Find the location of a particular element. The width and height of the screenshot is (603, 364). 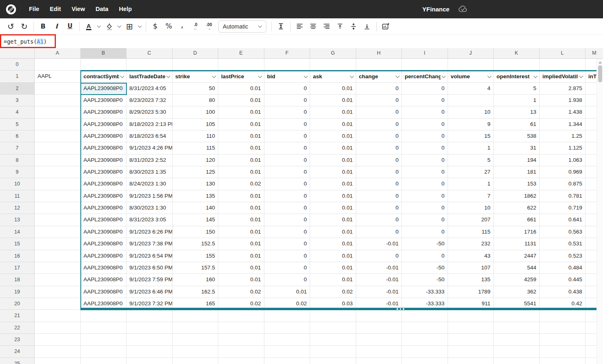

cell-A10 is located at coordinates (58, 184).